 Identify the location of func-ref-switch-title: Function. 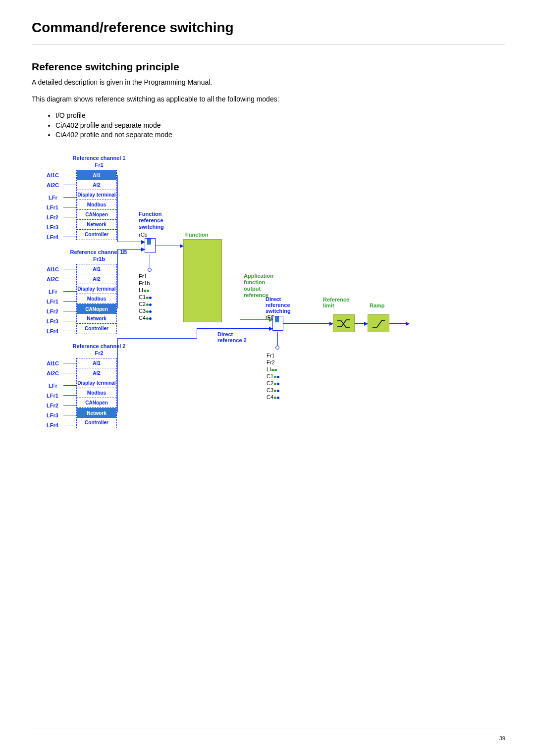
(150, 214).